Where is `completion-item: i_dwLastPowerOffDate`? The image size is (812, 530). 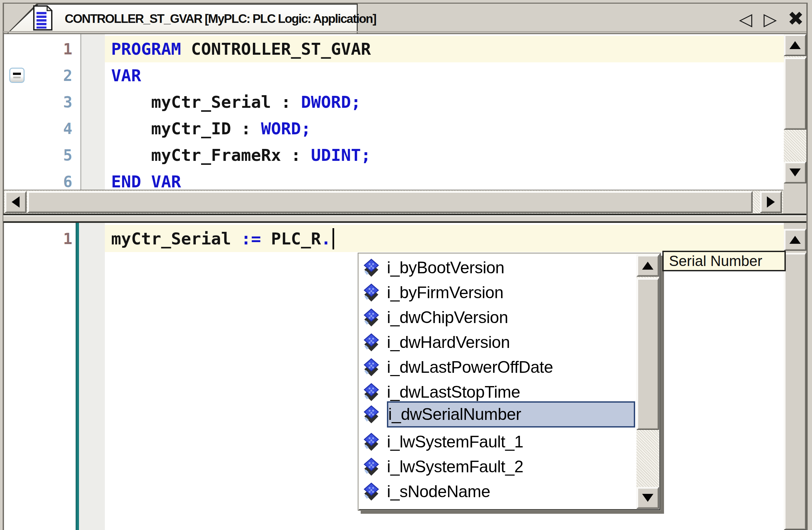
completion-item: i_dwLastPowerOffDate is located at coordinates (497, 367).